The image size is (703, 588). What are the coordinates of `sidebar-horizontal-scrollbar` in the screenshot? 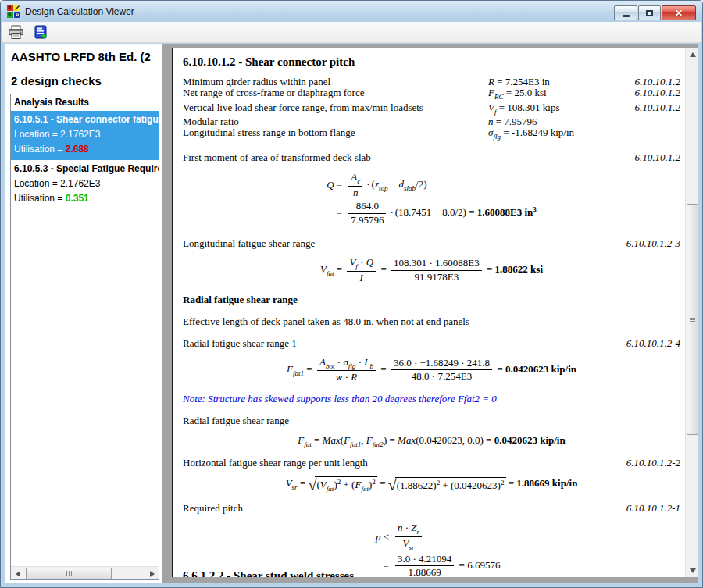 It's located at (84, 573).